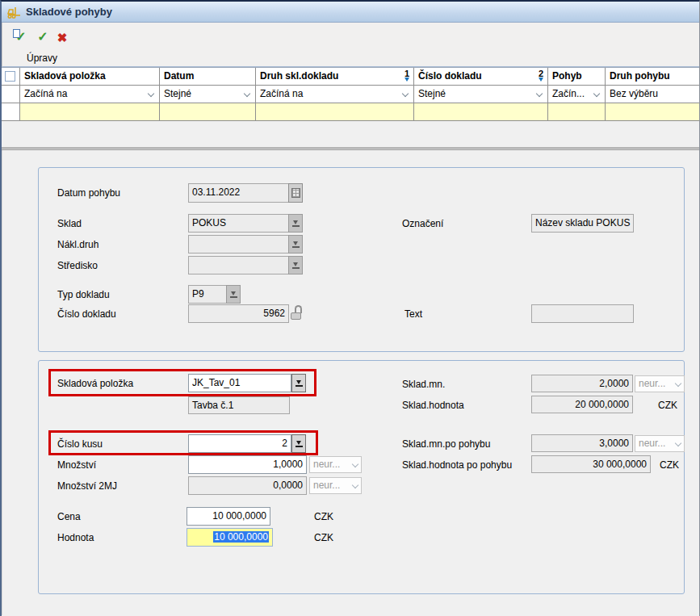  What do you see at coordinates (582, 383) in the screenshot?
I see `sklad-mn-field: 2,0000` at bounding box center [582, 383].